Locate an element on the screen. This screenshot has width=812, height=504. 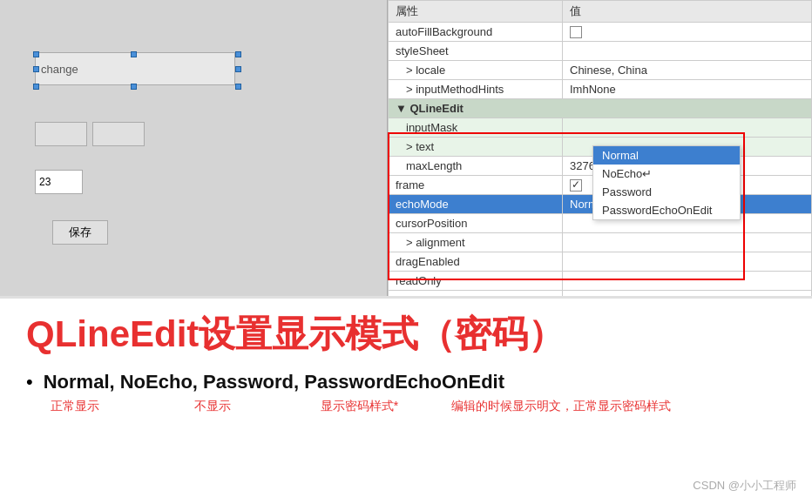
handle-bm is located at coordinates (134, 87).